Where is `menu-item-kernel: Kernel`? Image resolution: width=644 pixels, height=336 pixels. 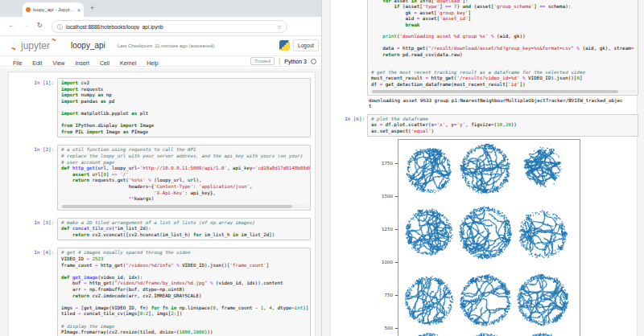 menu-item-kernel: Kernel is located at coordinates (128, 63).